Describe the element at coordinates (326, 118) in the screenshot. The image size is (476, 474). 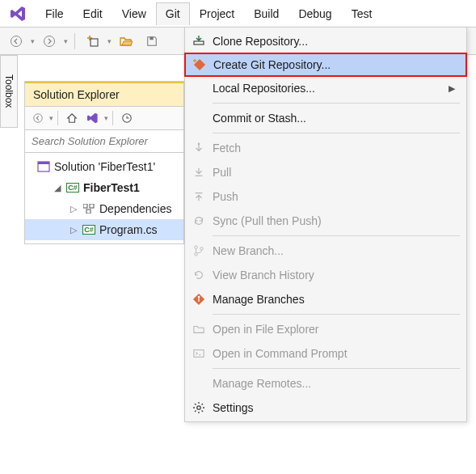
I see `menu-commit-or-stash: Commit or Stash...` at that location.